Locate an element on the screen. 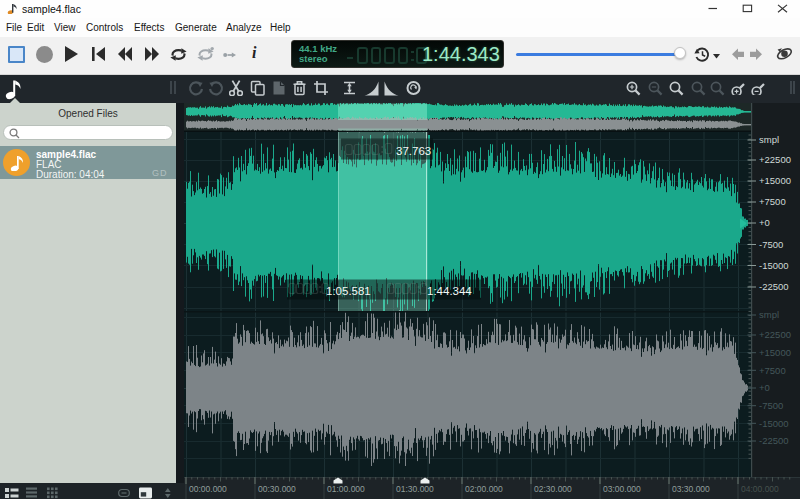 The width and height of the screenshot is (800, 499). svg-text: 1:44.344 is located at coordinates (450, 291).